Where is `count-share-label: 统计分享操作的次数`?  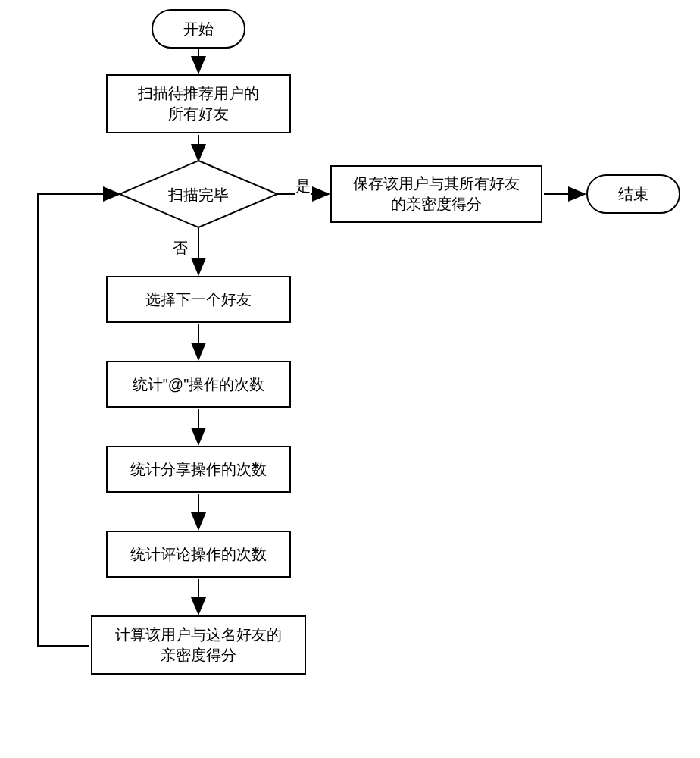
count-share-label: 统计分享操作的次数 is located at coordinates (198, 470).